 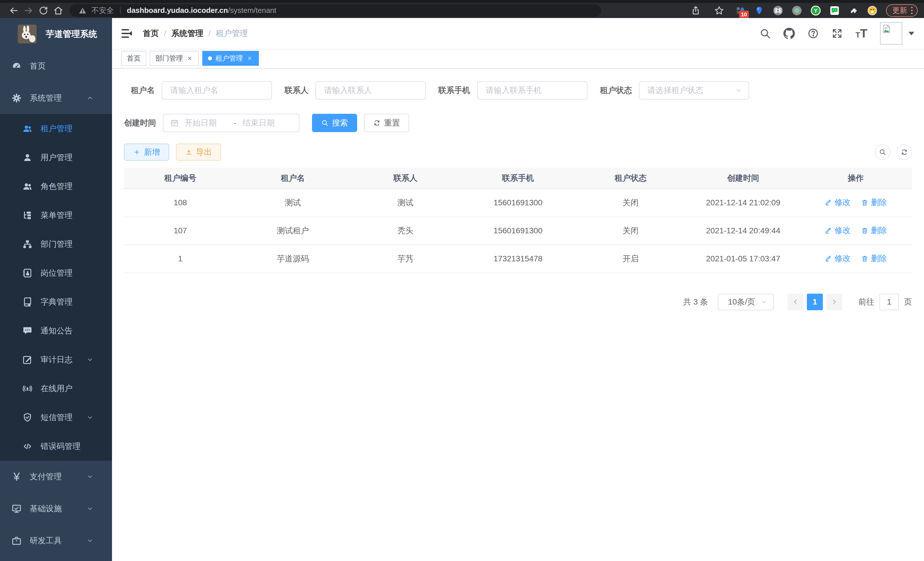 What do you see at coordinates (188, 34) in the screenshot?
I see `breadcrumb-system: 系统管理` at bounding box center [188, 34].